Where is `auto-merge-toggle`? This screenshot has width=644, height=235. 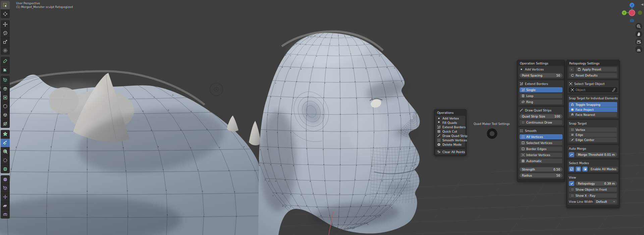 auto-merge-toggle is located at coordinates (572, 154).